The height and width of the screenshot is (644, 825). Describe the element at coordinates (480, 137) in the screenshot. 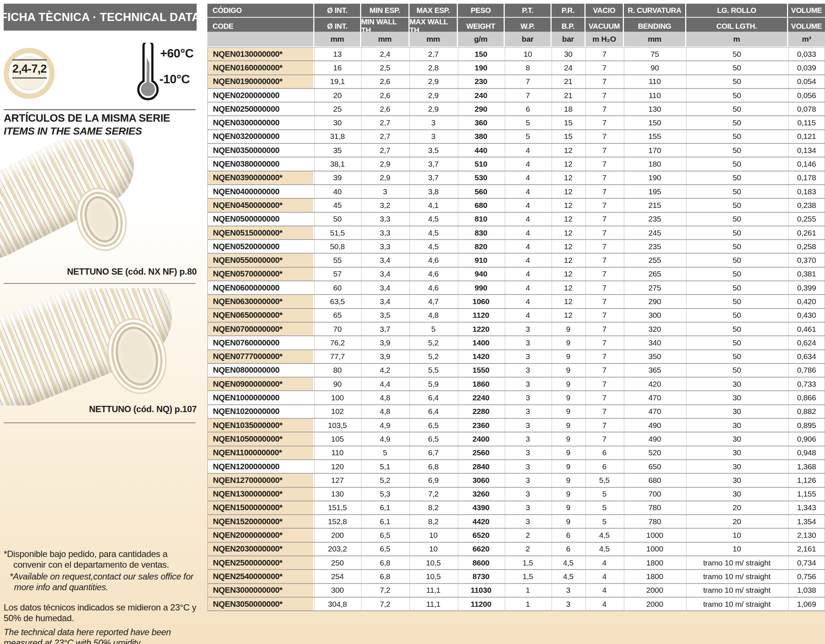

I see `cell-weight: 380` at that location.